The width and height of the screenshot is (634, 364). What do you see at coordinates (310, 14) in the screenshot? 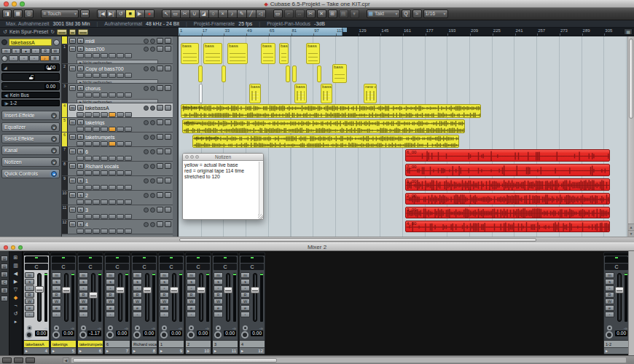
I see `crossfade-icon: ✂` at bounding box center [310, 14].